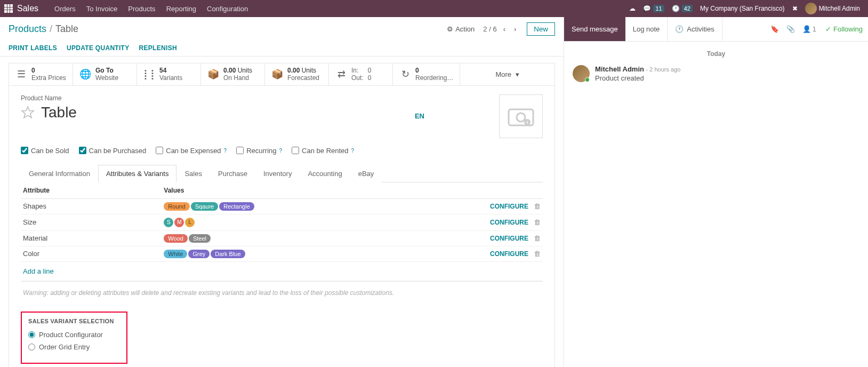 The image size is (868, 367). Describe the element at coordinates (193, 174) in the screenshot. I see `tab-sales: Sales` at that location.